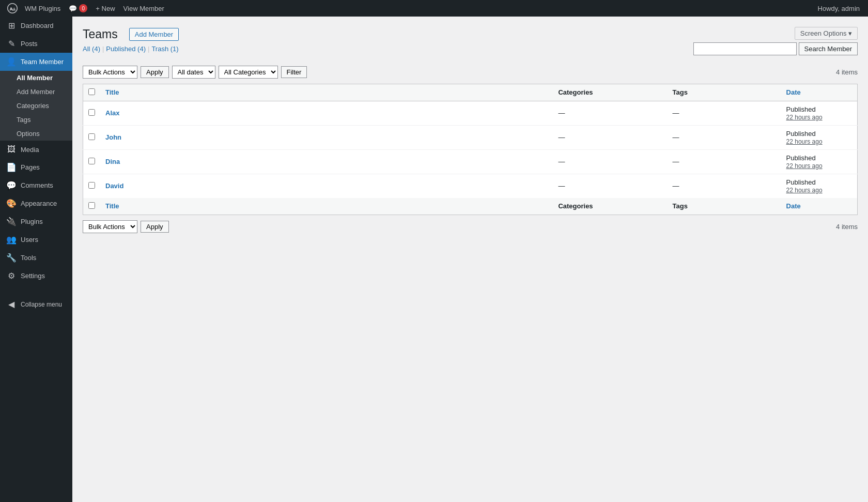 The height and width of the screenshot is (502, 868). I want to click on header-right: Screen Options ▾, so click(826, 33).